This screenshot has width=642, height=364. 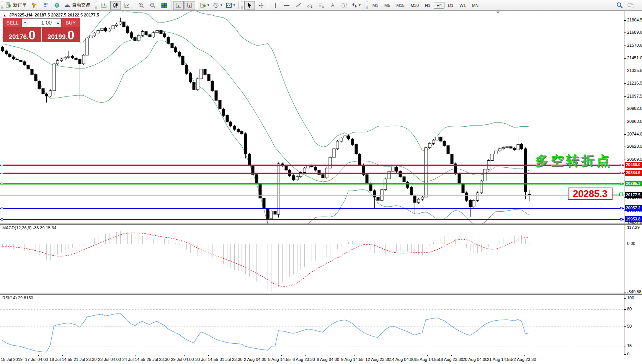 I want to click on sell-button: SELL, so click(x=12, y=23).